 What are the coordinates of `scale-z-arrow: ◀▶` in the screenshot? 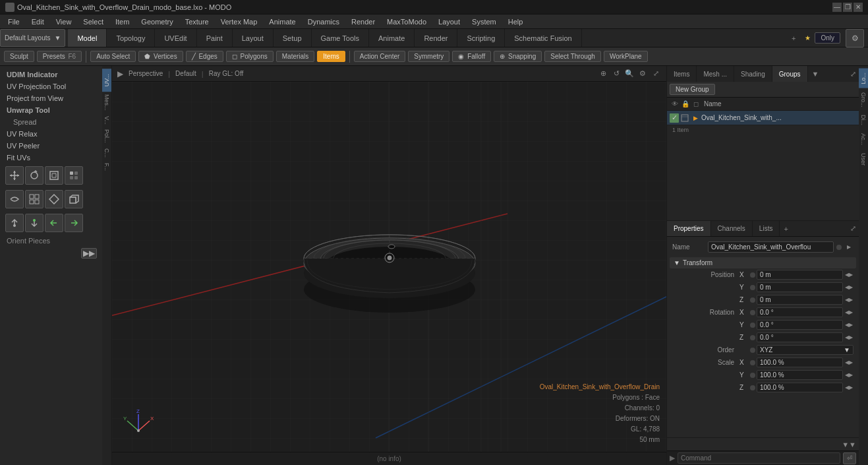 It's located at (849, 388).